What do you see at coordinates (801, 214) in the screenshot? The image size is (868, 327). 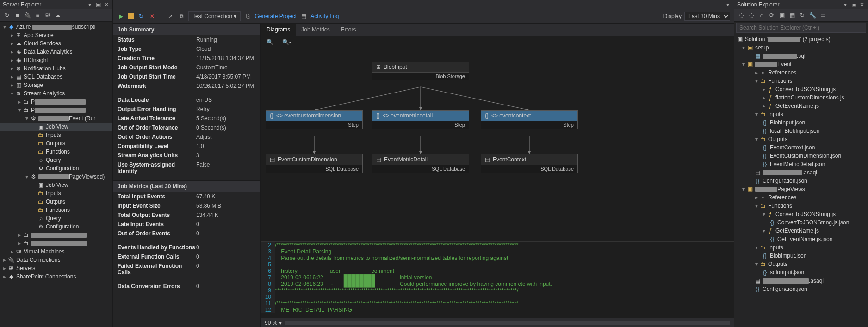 I see `convert-json-node-2: ▾ƒConvertToJSONString.js` at bounding box center [801, 214].